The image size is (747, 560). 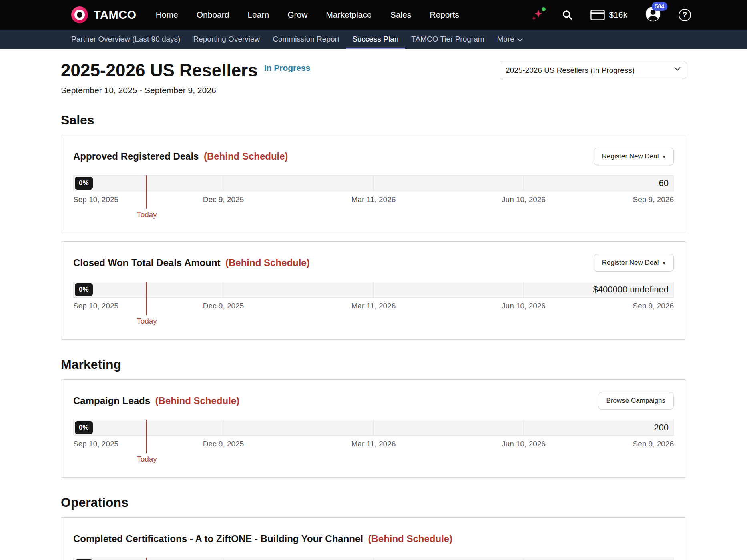 What do you see at coordinates (631, 290) in the screenshot?
I see `metric-target-value: $400000 undefined` at bounding box center [631, 290].